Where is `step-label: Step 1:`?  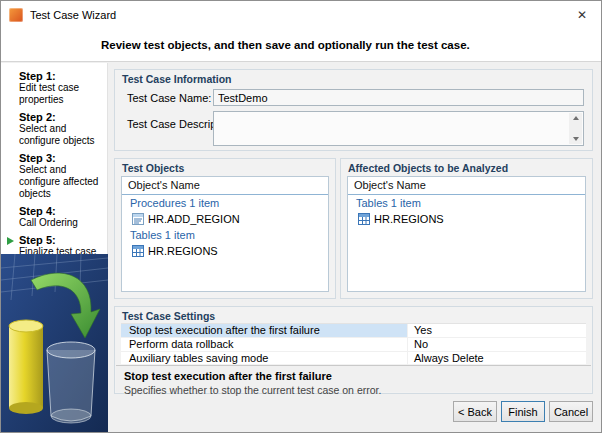 step-label: Step 1: is located at coordinates (62, 76).